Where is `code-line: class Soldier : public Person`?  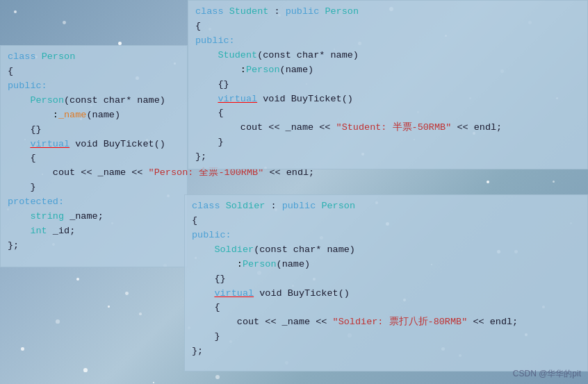
code-line: class Soldier : public Person is located at coordinates (386, 207).